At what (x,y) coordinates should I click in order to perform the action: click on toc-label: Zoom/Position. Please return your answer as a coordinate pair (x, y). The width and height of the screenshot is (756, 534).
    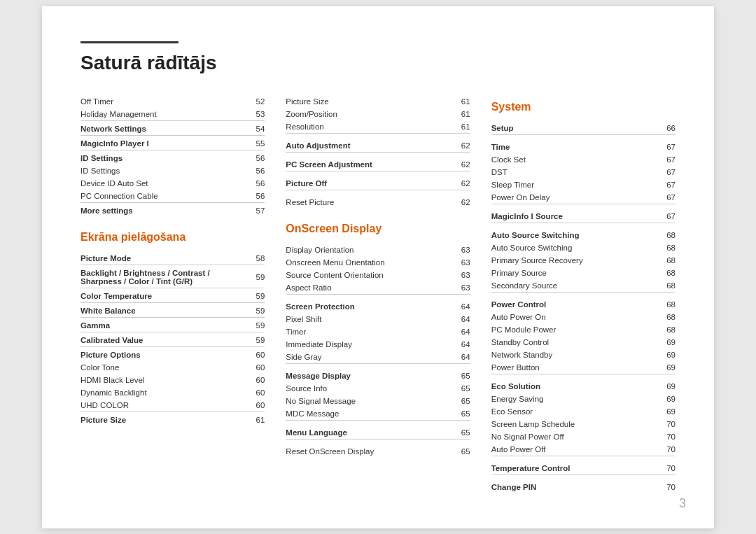
    Looking at the image, I should click on (360, 114).